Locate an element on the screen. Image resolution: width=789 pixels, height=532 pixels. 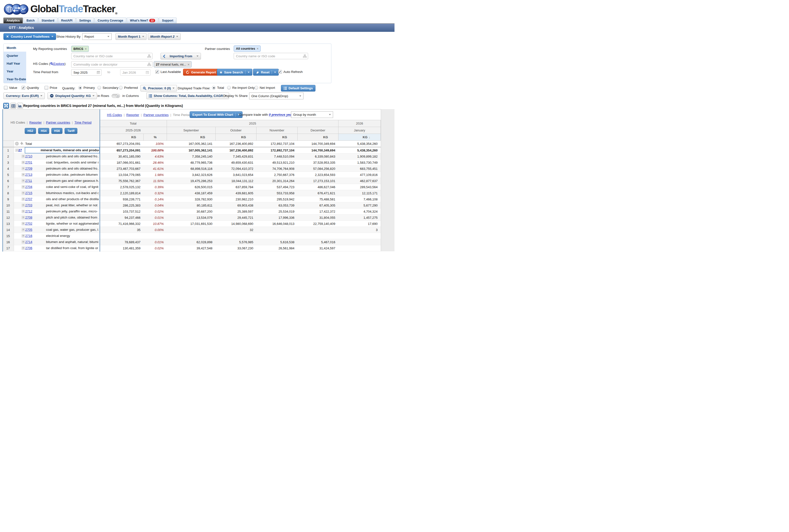
flow-reimport-radio is located at coordinates (229, 88).